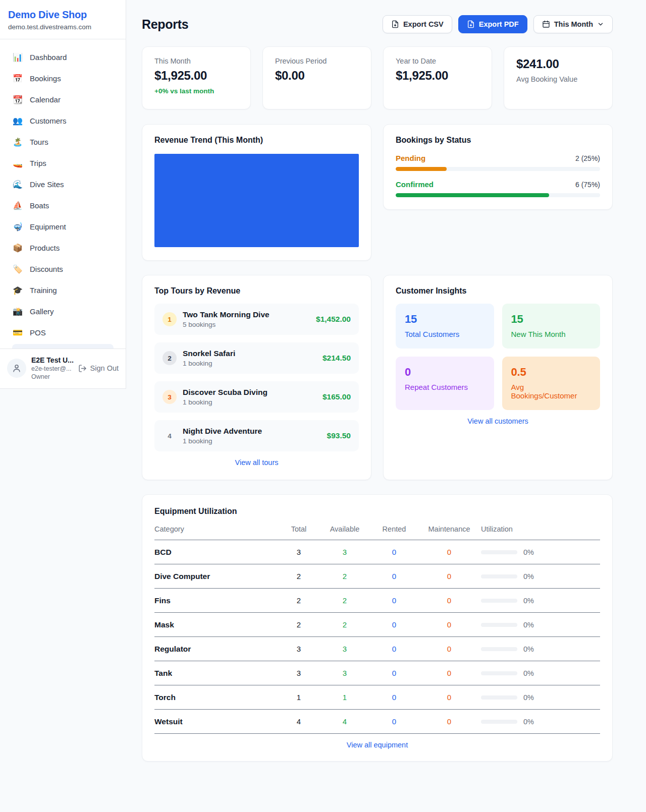  Describe the element at coordinates (558, 79) in the screenshot. I see `stat-label: Avg Booking Value` at that location.